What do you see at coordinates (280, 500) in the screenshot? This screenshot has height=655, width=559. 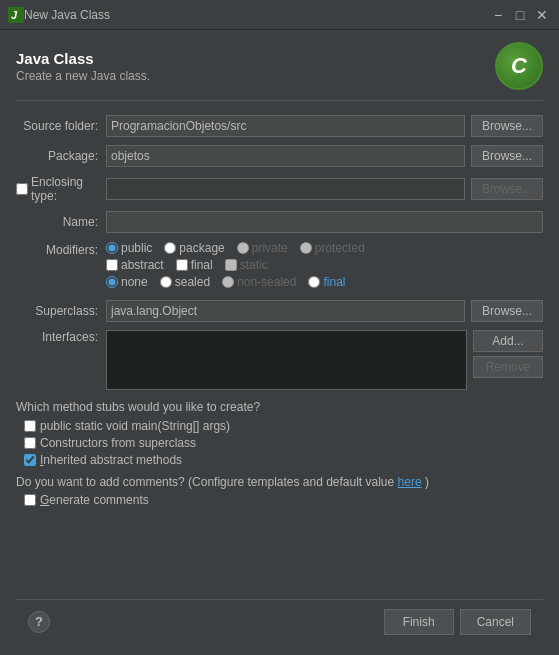 I see `generate-comments-item: Generate comments` at bounding box center [280, 500].